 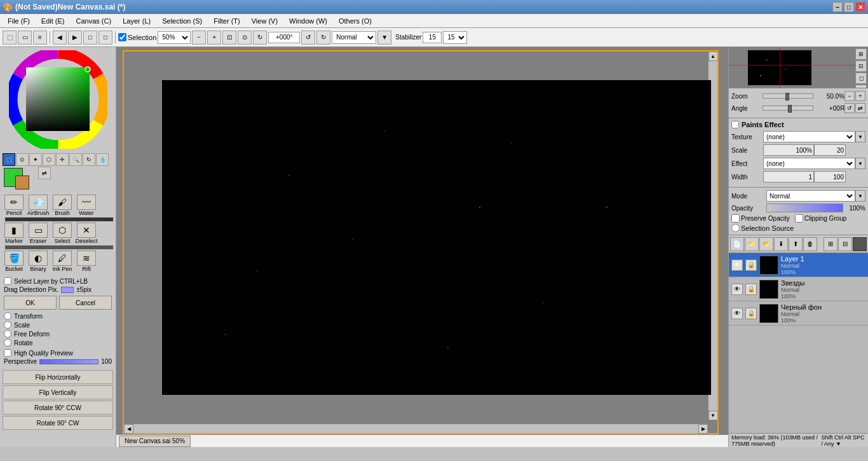 I want to click on zvezdy-lock: 🔒, so click(x=751, y=289).